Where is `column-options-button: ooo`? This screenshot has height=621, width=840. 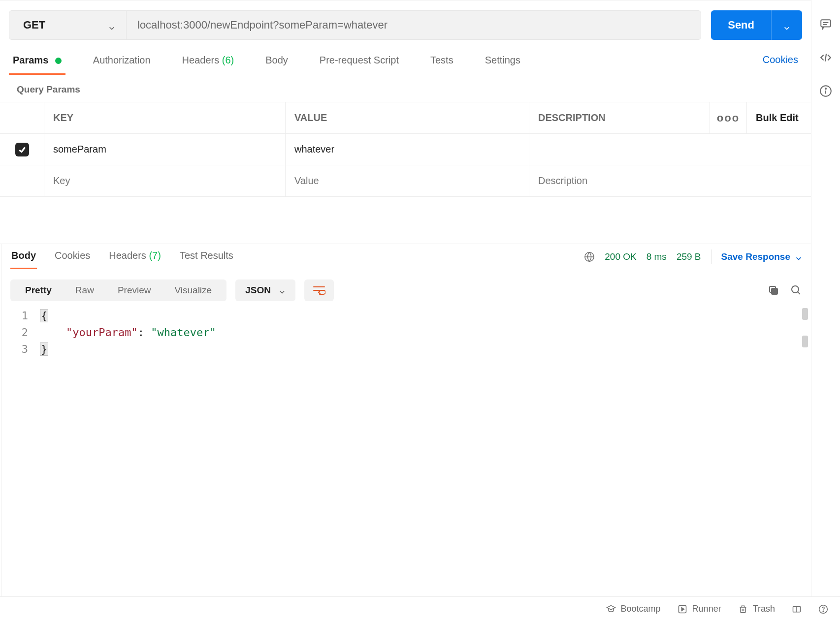 column-options-button: ooo is located at coordinates (729, 118).